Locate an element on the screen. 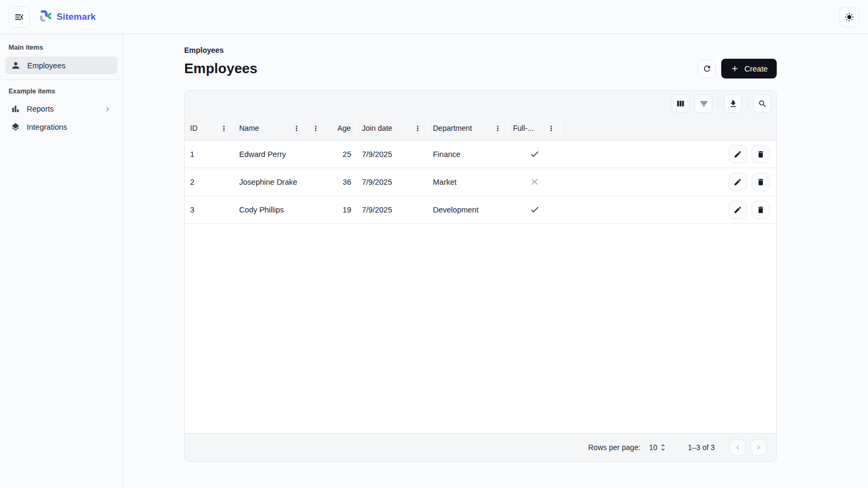 This screenshot has width=868, height=488. brand: Sitemark is located at coordinates (67, 17).